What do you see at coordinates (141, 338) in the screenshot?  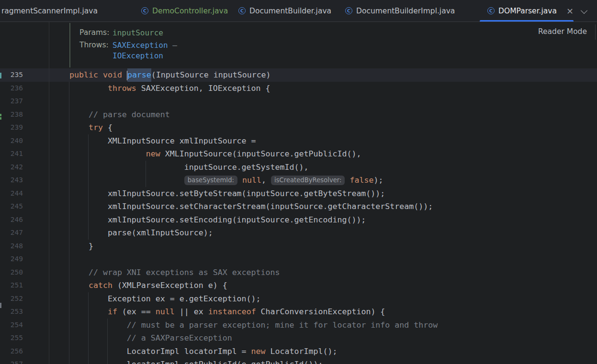 I see `code-line: // a SAXParseException` at bounding box center [141, 338].